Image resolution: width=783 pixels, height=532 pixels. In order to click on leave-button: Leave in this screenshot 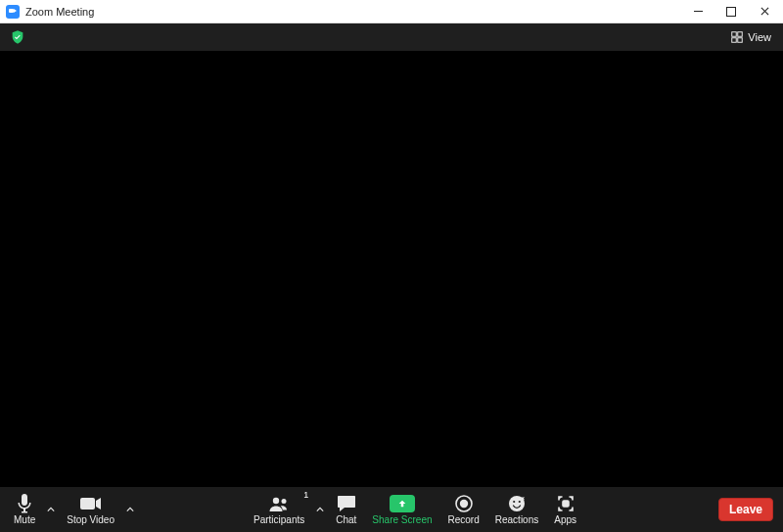, I will do `click(746, 510)`.